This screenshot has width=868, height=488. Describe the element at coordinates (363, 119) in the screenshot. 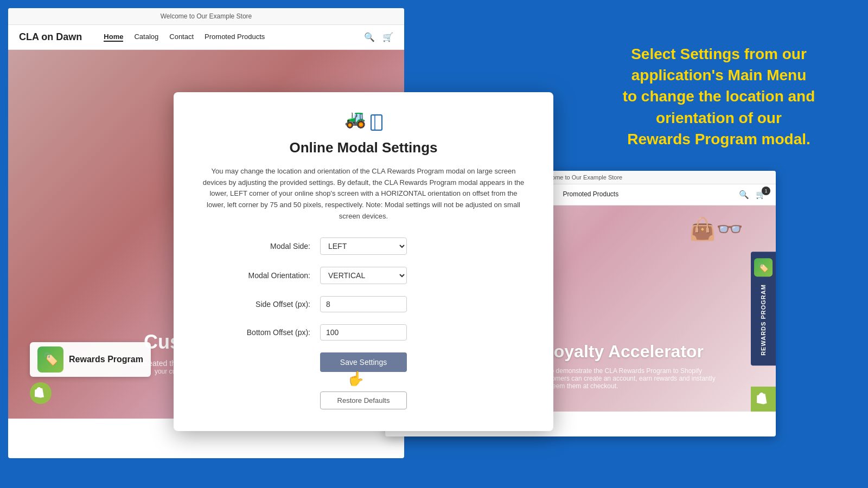

I see `modal-logo: 🚜` at that location.